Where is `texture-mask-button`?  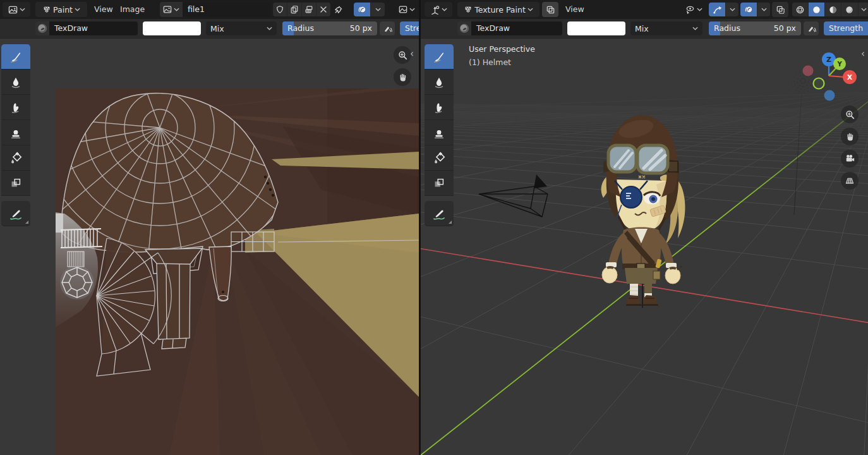 texture-mask-button is located at coordinates (550, 9).